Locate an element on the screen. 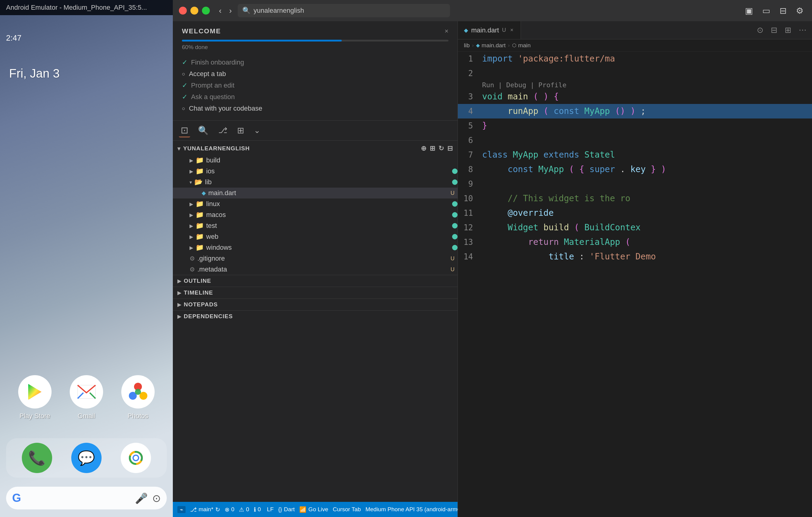  photos-app: Photos is located at coordinates (138, 398).